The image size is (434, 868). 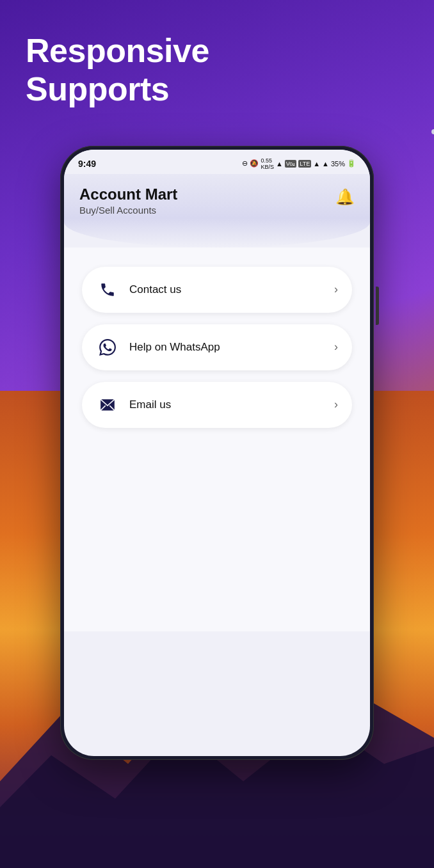 What do you see at coordinates (155, 290) in the screenshot?
I see `contact-us-label: Contact us` at bounding box center [155, 290].